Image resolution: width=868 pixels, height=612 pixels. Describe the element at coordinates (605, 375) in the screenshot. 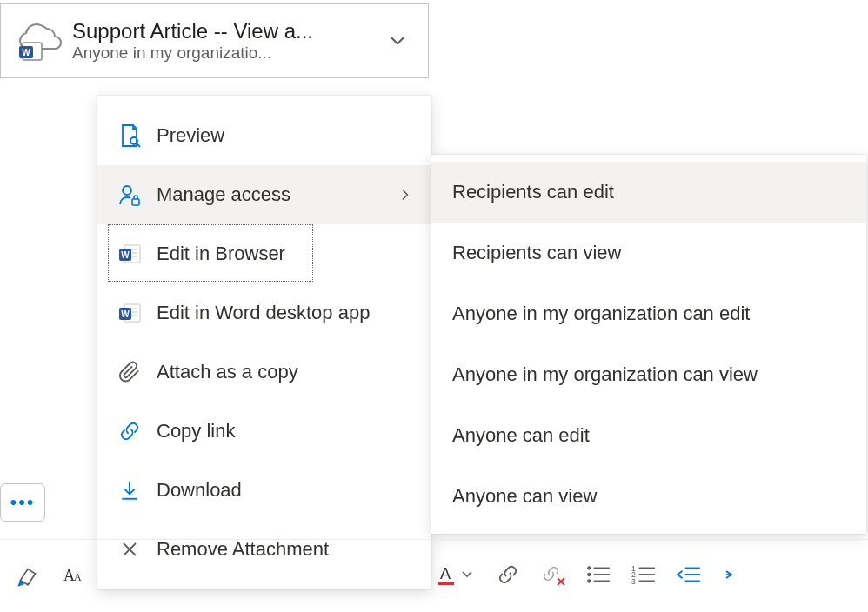

I see `submenu-label: Anyone in my organization can view` at that location.